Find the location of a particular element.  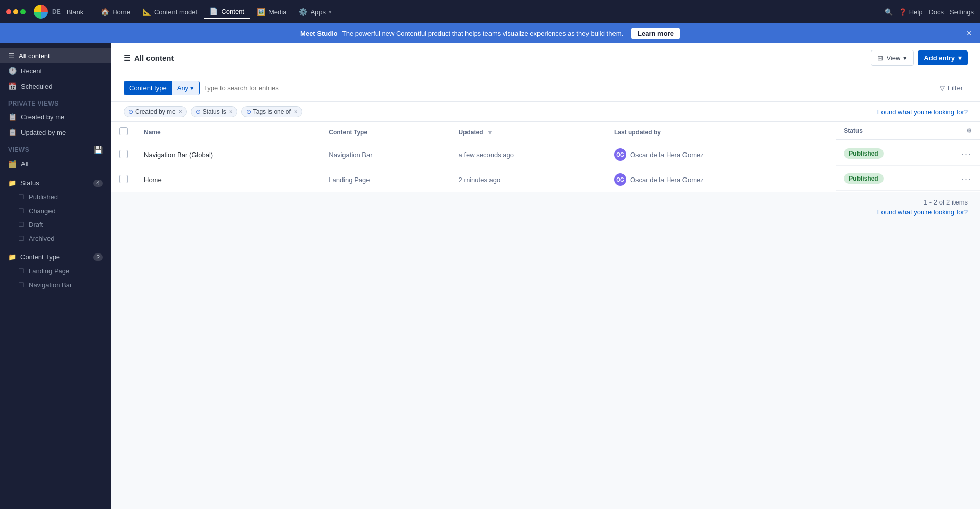

filter-button: ▽ Filter is located at coordinates (951, 88).